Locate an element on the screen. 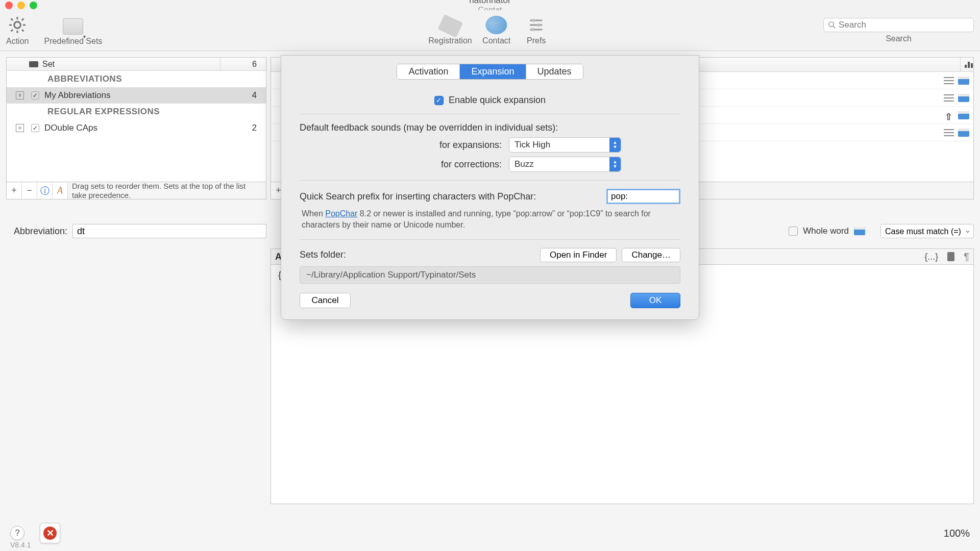  tab-activation: Activation is located at coordinates (429, 71).